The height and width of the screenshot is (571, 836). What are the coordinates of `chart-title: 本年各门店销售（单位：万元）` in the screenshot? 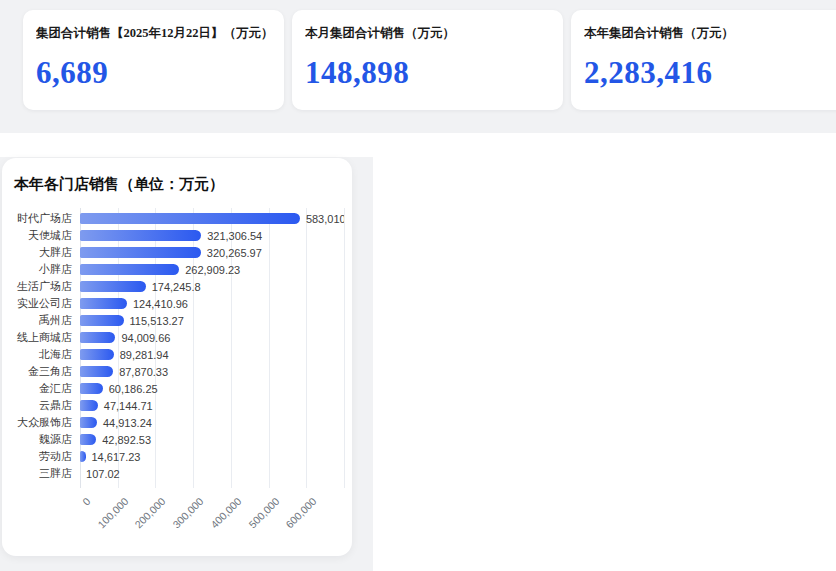 It's located at (119, 184).